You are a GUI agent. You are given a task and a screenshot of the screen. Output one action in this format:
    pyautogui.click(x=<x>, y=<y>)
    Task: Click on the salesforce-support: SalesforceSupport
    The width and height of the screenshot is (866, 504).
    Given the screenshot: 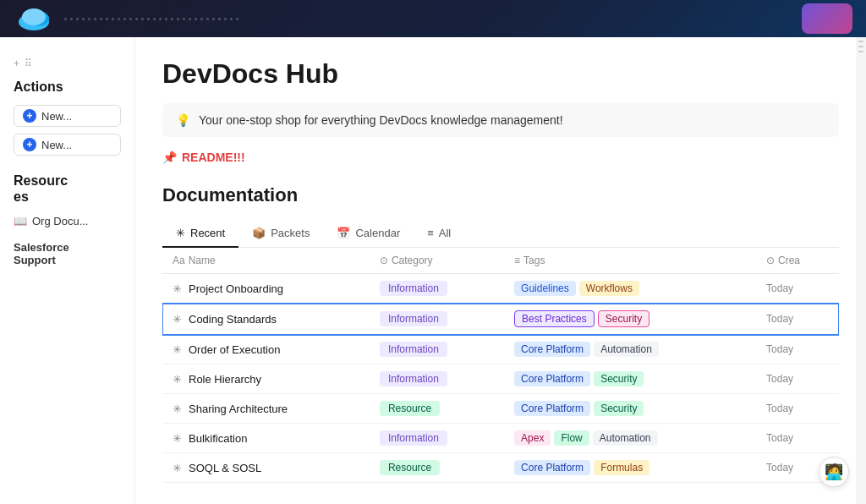 What is the action you would take?
    pyautogui.click(x=68, y=254)
    